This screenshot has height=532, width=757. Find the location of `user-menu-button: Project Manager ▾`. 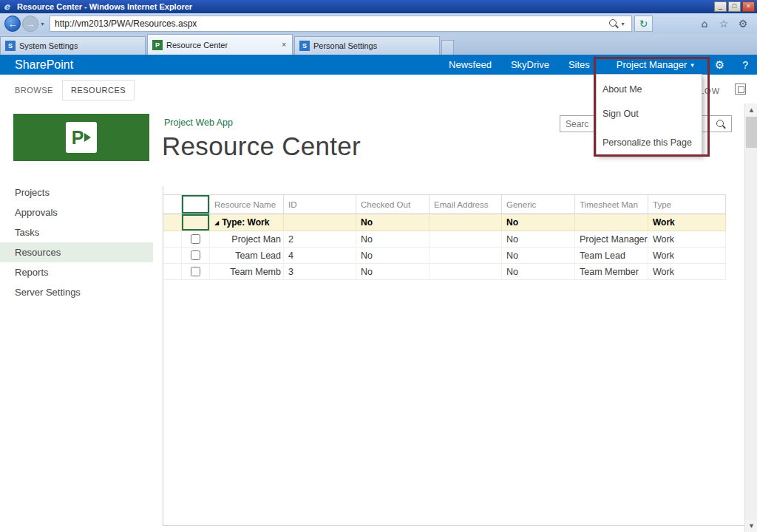

user-menu-button: Project Manager ▾ is located at coordinates (655, 65).